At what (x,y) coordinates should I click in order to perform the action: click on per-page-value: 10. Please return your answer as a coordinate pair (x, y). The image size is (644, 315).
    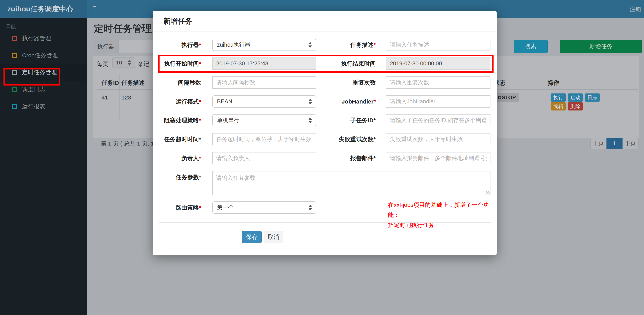
    Looking at the image, I should click on (119, 63).